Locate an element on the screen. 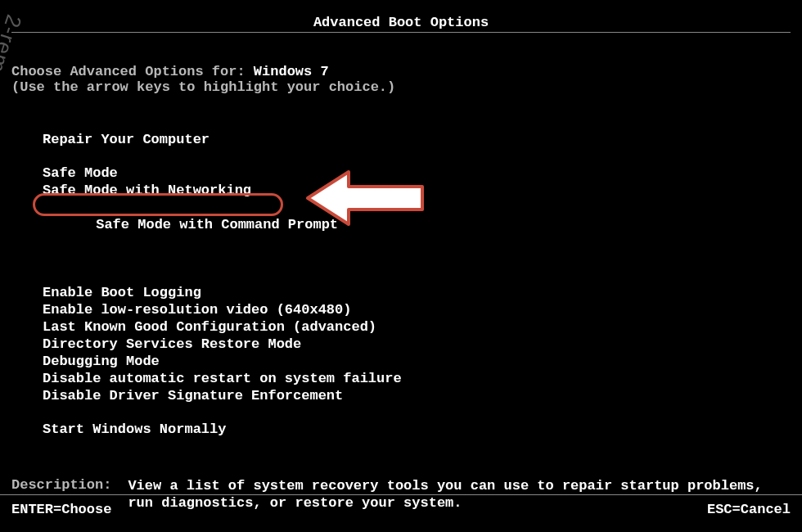  menu-no-driver-sig: Disable Driver Signature Enforcement is located at coordinates (417, 396).